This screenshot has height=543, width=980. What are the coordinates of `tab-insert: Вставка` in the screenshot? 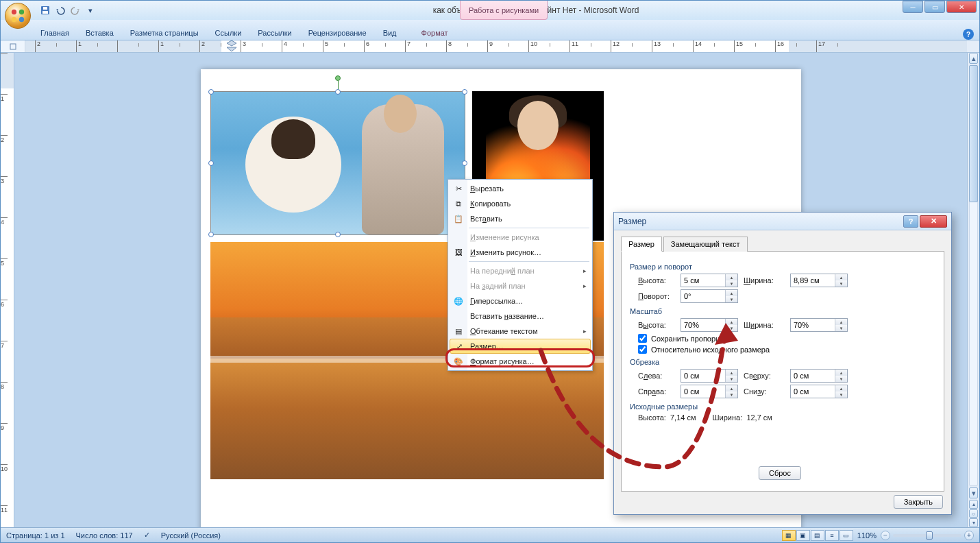 It's located at (100, 33).